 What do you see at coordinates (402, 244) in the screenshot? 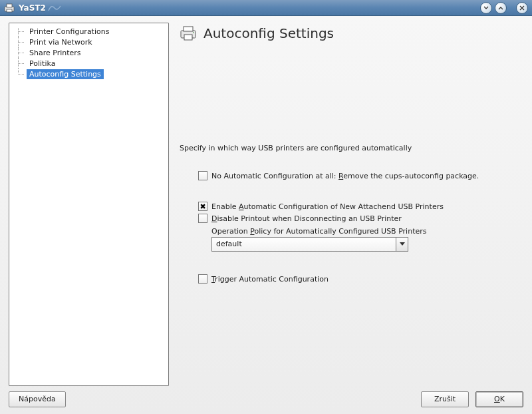
I see `dropdown-toggle` at bounding box center [402, 244].